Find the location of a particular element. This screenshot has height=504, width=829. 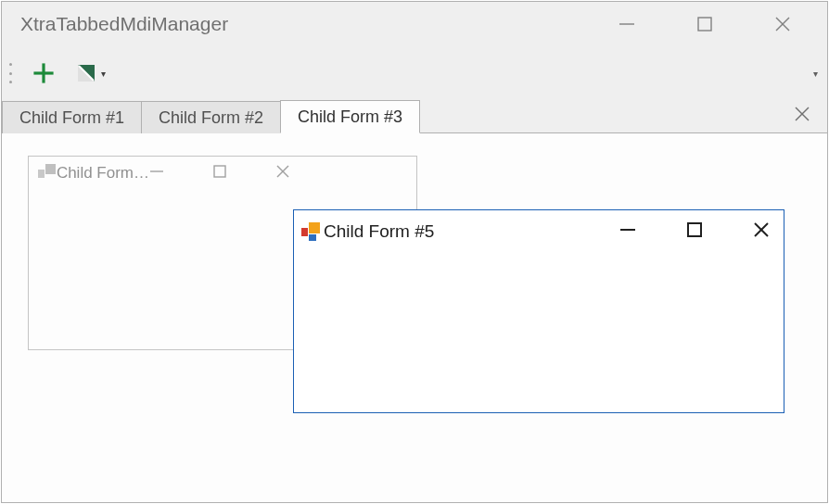

plus-icon is located at coordinates (44, 73).